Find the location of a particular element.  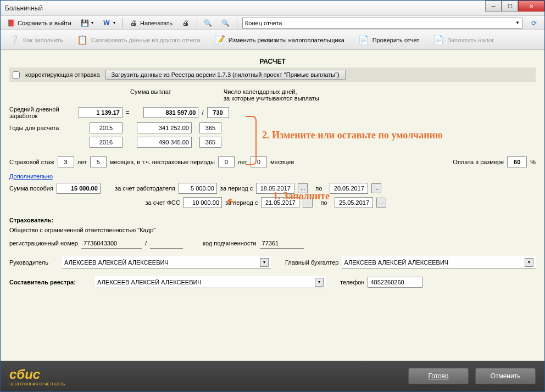

phone-input is located at coordinates (395, 282).